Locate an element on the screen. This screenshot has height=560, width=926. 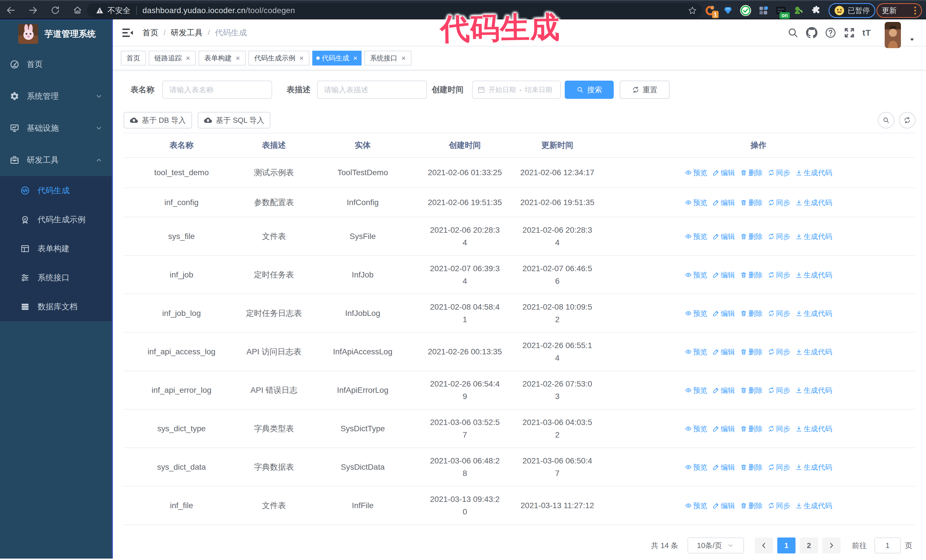
docs-help-button is located at coordinates (831, 33).